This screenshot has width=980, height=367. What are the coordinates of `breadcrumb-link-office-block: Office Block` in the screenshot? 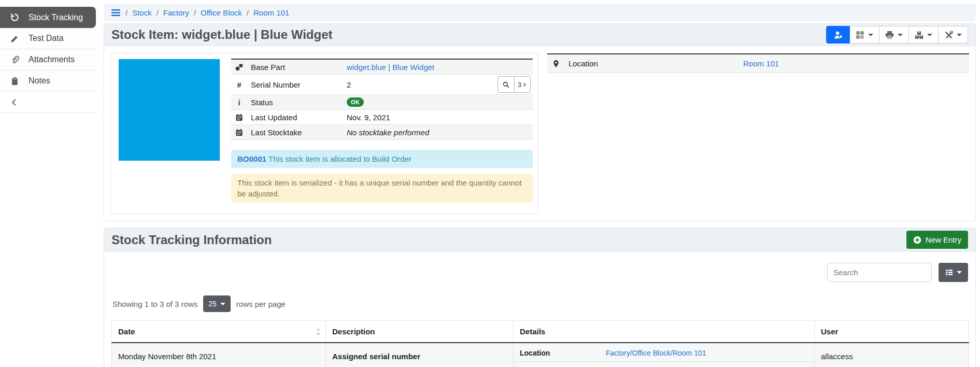 It's located at (221, 12).